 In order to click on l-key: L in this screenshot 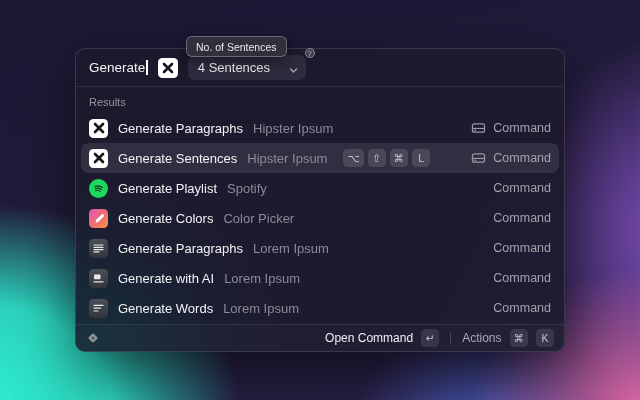, I will do `click(421, 158)`.